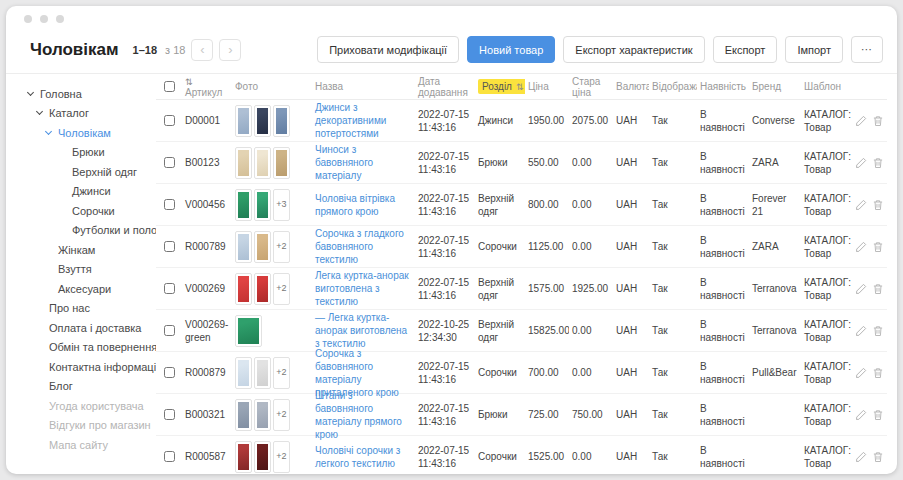 Image resolution: width=903 pixels, height=480 pixels. Describe the element at coordinates (547, 86) in the screenshot. I see `column-header-price: Ціна` at that location.